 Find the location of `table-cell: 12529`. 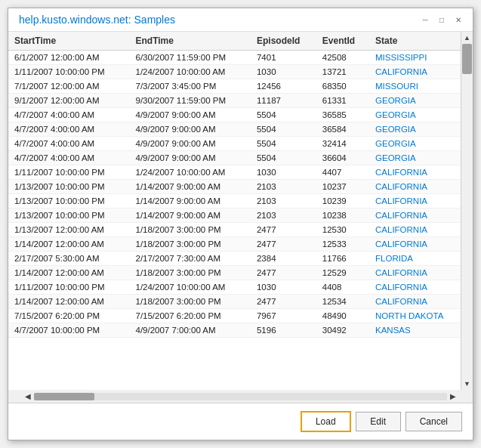

table-cell: 12529 is located at coordinates (343, 273).